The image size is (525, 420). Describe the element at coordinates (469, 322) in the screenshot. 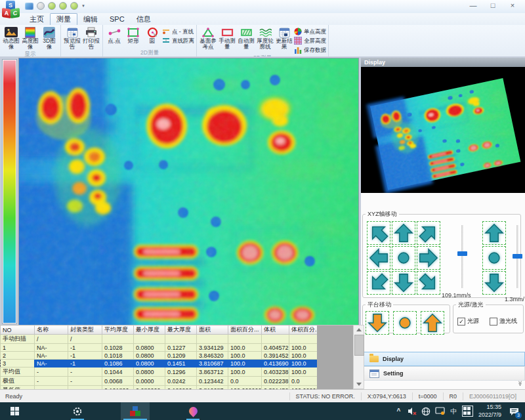

I see `light-checkbox: ✓ 光源` at that location.